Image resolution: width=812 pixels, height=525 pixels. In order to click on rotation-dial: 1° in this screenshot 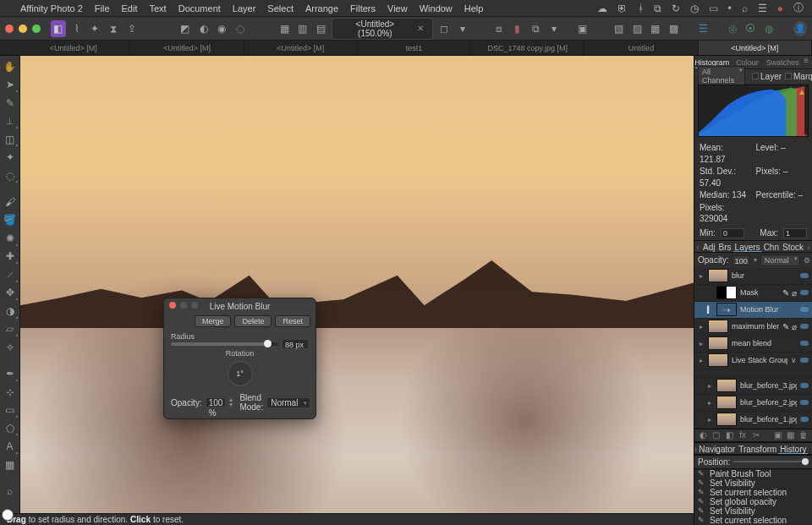, I will do `click(240, 374)`.